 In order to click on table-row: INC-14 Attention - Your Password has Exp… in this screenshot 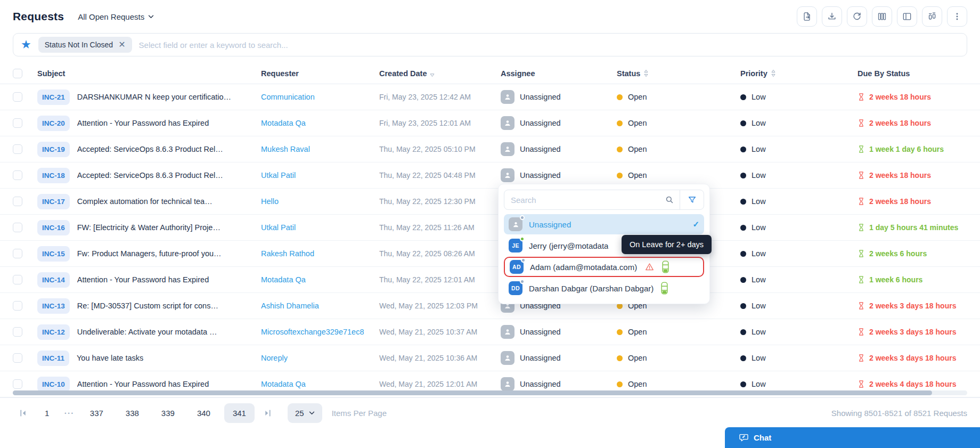, I will do `click(490, 280)`.